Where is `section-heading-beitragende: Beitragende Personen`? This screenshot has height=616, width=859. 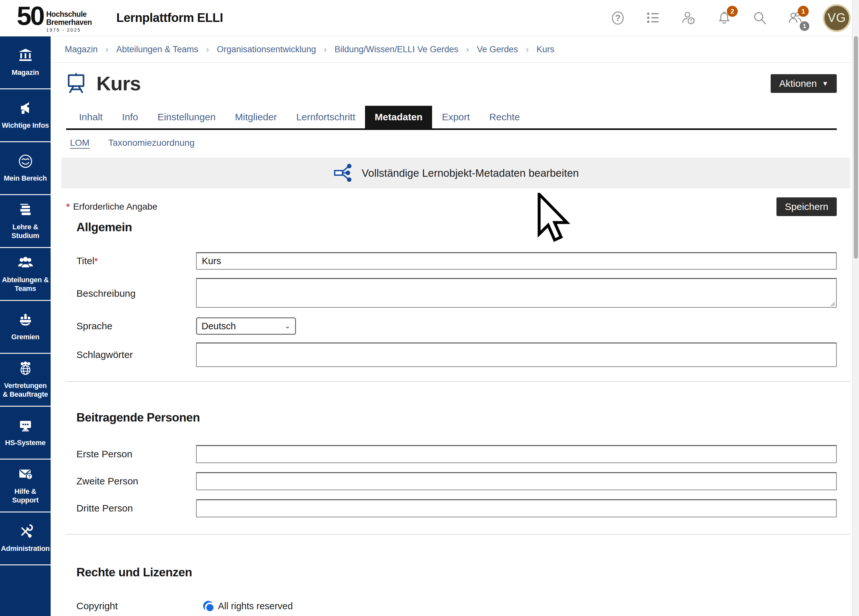 section-heading-beitragende: Beitragende Personen is located at coordinates (451, 417).